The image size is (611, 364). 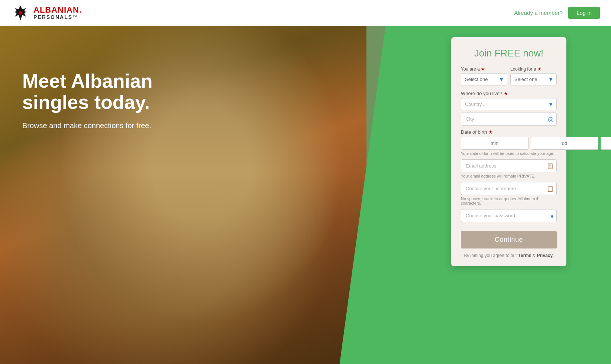 I want to click on continue-button: Continue, so click(x=509, y=240).